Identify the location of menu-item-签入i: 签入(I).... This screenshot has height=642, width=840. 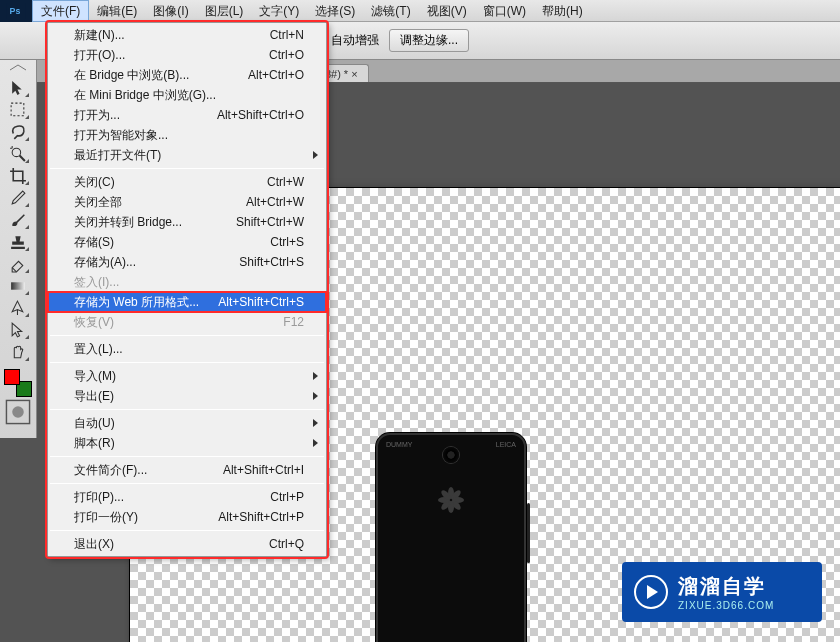
(187, 282).